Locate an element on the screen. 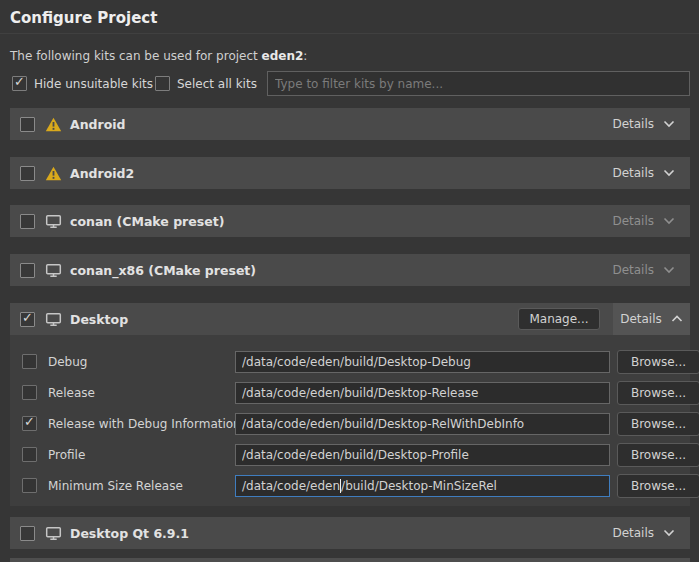 This screenshot has height=562, width=699. config-row-profile: Profile Browse... is located at coordinates (350, 455).